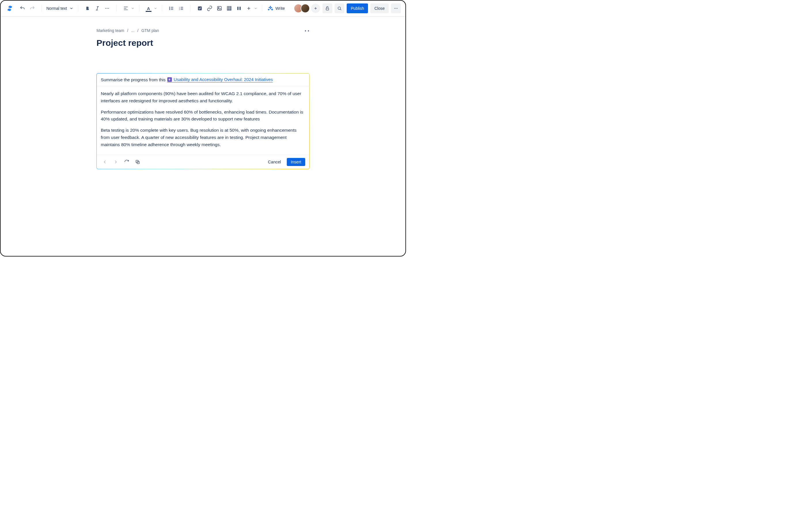 The image size is (812, 513). What do you see at coordinates (203, 80) in the screenshot?
I see `ai-prompt-row: Summarise the progress from this Usabili…` at bounding box center [203, 80].